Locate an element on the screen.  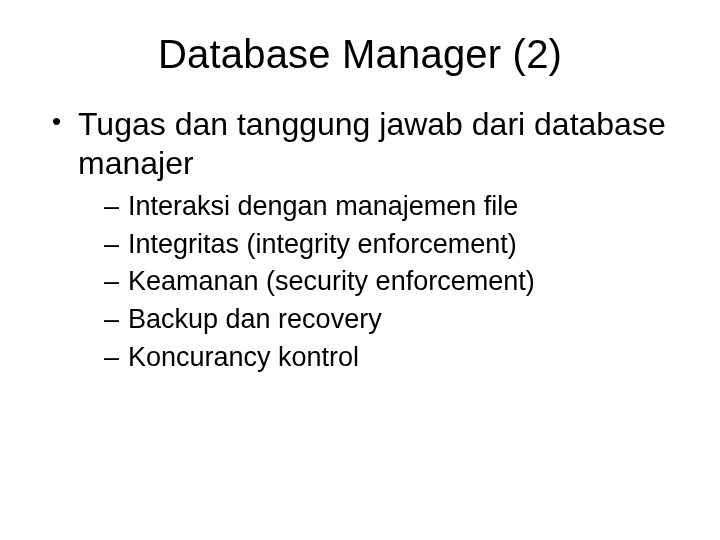
slide-title: Database Manager (2) is located at coordinates (360, 54).